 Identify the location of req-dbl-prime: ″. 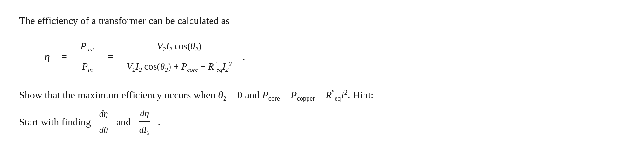
(215, 64).